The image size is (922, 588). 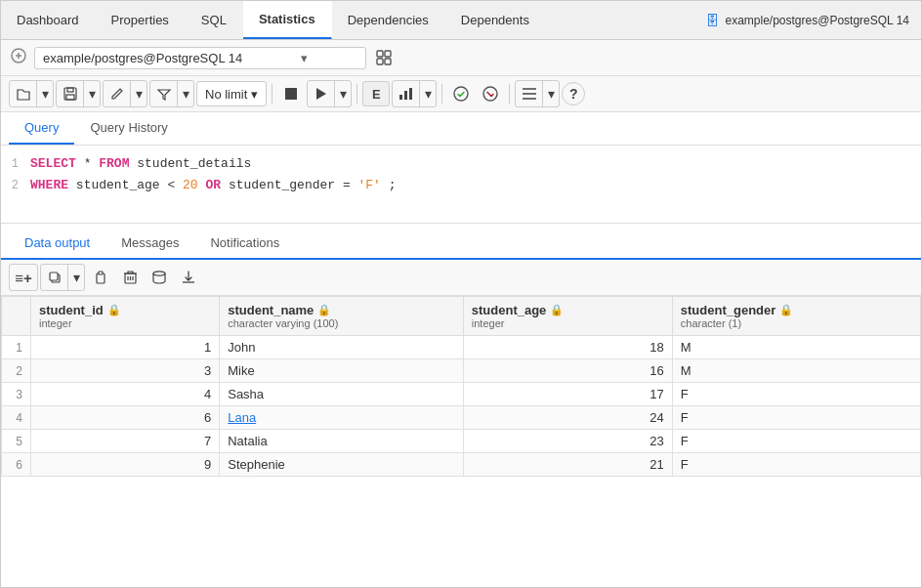 I want to click on no-limit-dropdown: No limit ▾, so click(x=231, y=94).